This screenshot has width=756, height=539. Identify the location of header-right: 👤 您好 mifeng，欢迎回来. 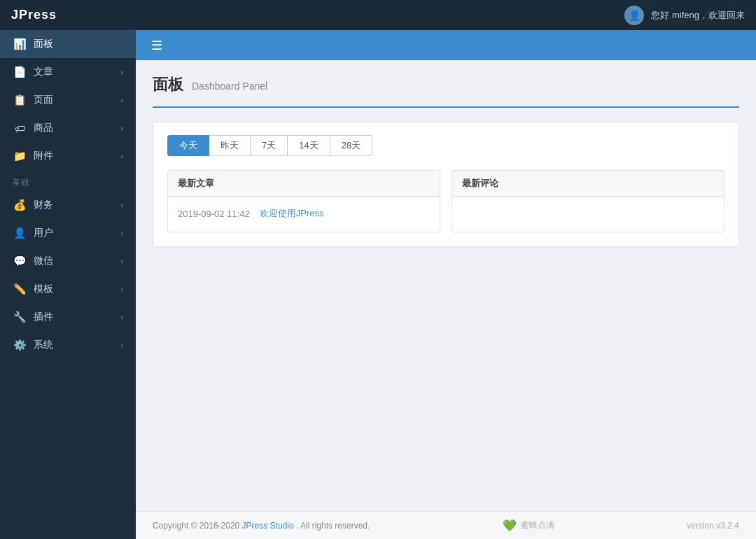
(685, 15).